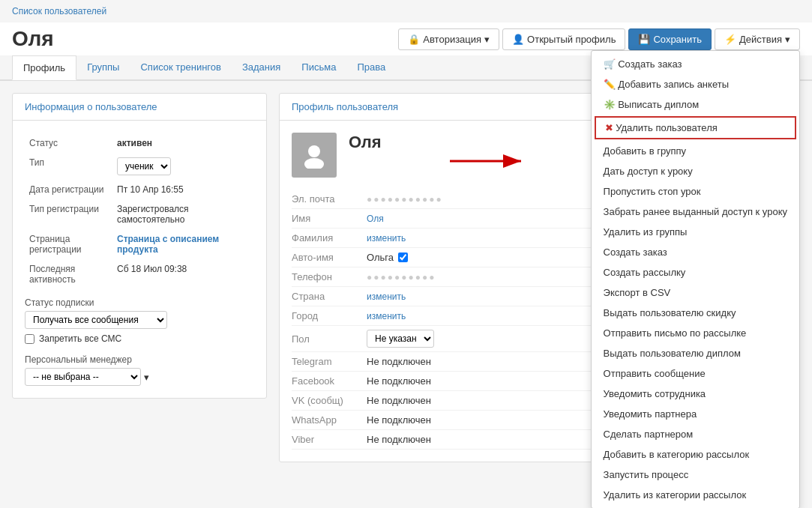 The width and height of the screenshot is (812, 508). Describe the element at coordinates (696, 151) in the screenshot. I see `menu-add-group: Добавить в группу` at that location.